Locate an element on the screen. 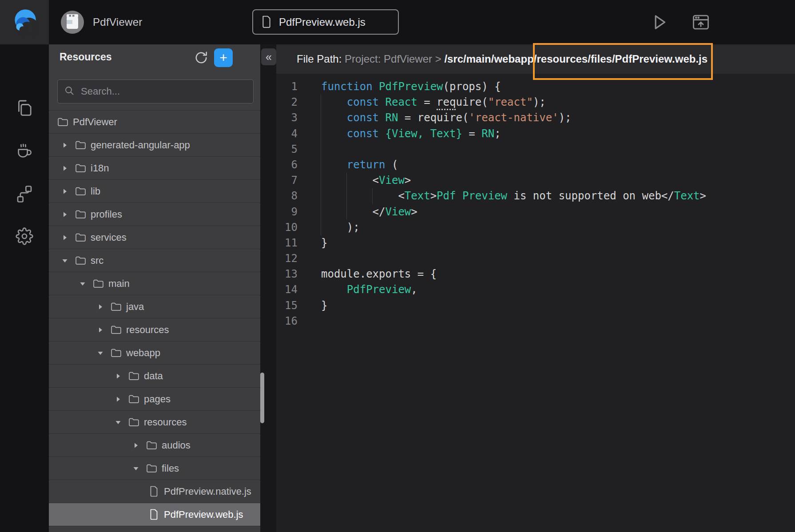 The width and height of the screenshot is (795, 532). left-icon-rail is located at coordinates (24, 288).